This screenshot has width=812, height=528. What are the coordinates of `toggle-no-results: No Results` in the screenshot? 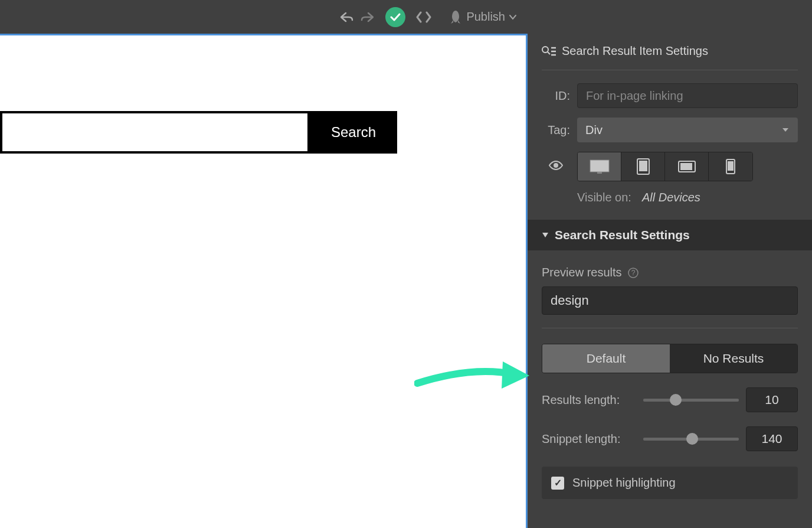 It's located at (734, 358).